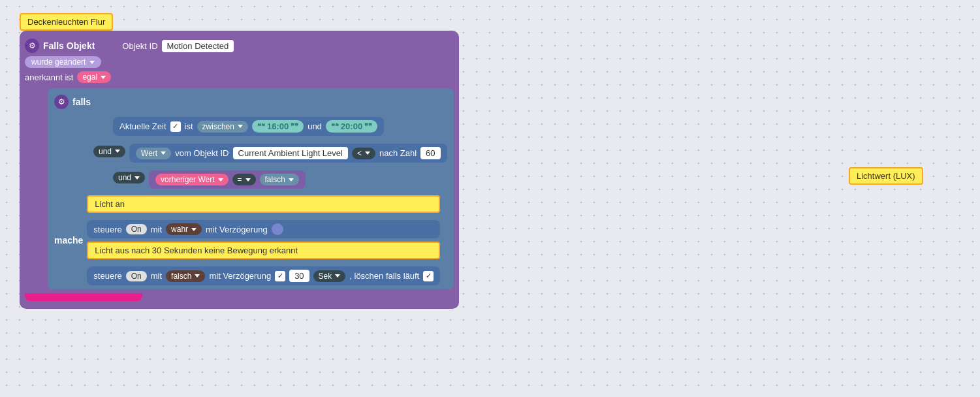 This screenshot has width=980, height=397. What do you see at coordinates (384, 276) in the screenshot?
I see `loschen-label: , löschen falls läuft` at bounding box center [384, 276].